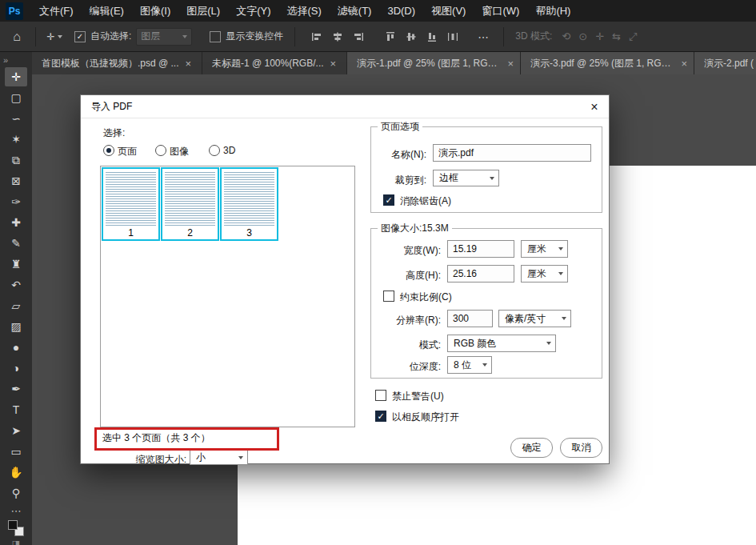 Image resolution: width=756 pixels, height=545 pixels. What do you see at coordinates (470, 365) in the screenshot?
I see `bit-depth-dropdown: 8 位` at bounding box center [470, 365].